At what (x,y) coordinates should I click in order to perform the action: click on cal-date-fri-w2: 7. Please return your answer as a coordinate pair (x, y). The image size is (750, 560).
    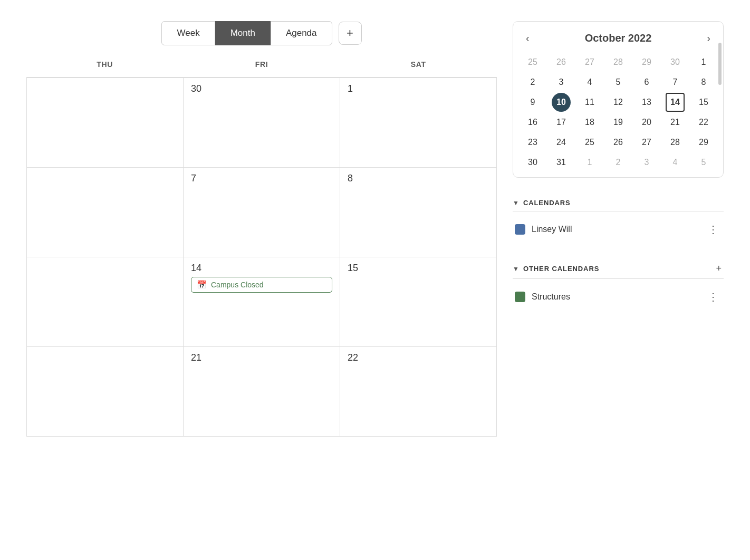
    Looking at the image, I should click on (262, 178).